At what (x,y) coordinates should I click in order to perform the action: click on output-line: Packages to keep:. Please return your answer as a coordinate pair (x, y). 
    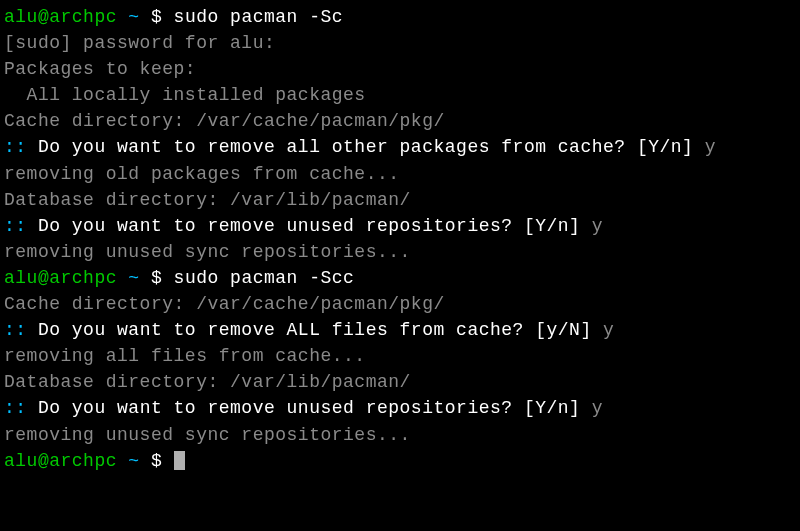
    Looking at the image, I should click on (400, 69).